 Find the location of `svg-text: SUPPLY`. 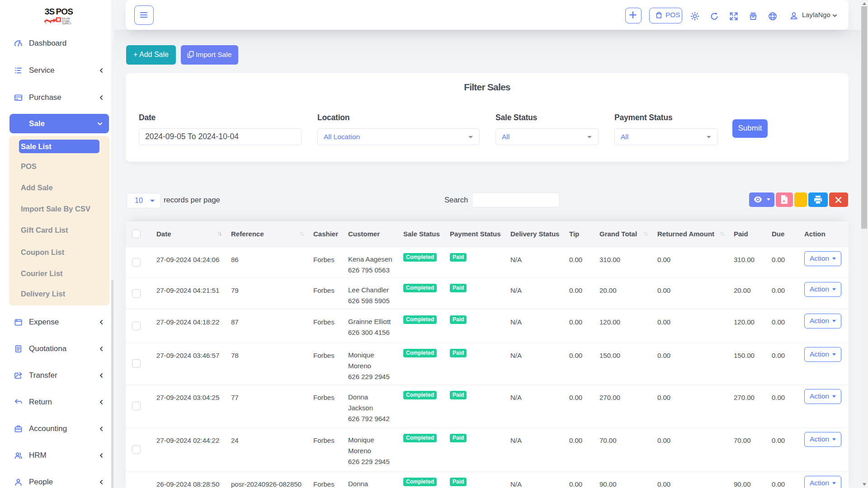

svg-text: SUPPLY is located at coordinates (67, 23).